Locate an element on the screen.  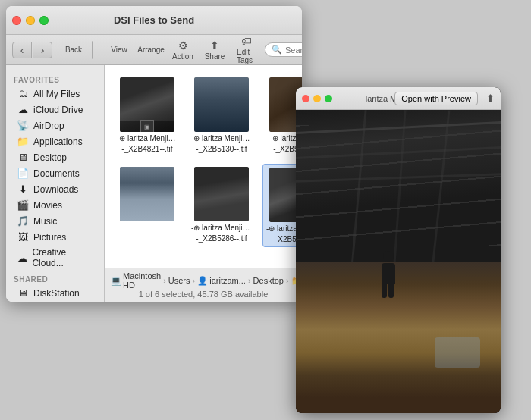
sidebar-item-documents: 📄 Documents is located at coordinates (55, 173).